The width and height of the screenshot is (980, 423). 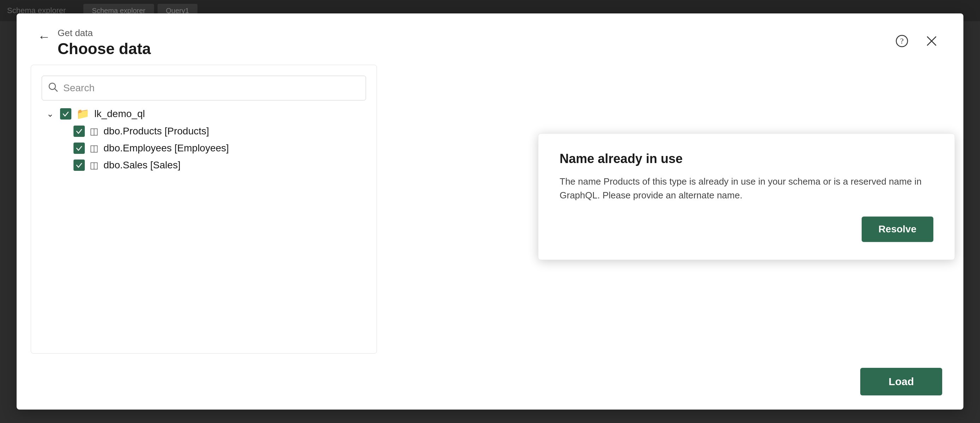 What do you see at coordinates (79, 165) in the screenshot?
I see `child2-checkbox` at bounding box center [79, 165].